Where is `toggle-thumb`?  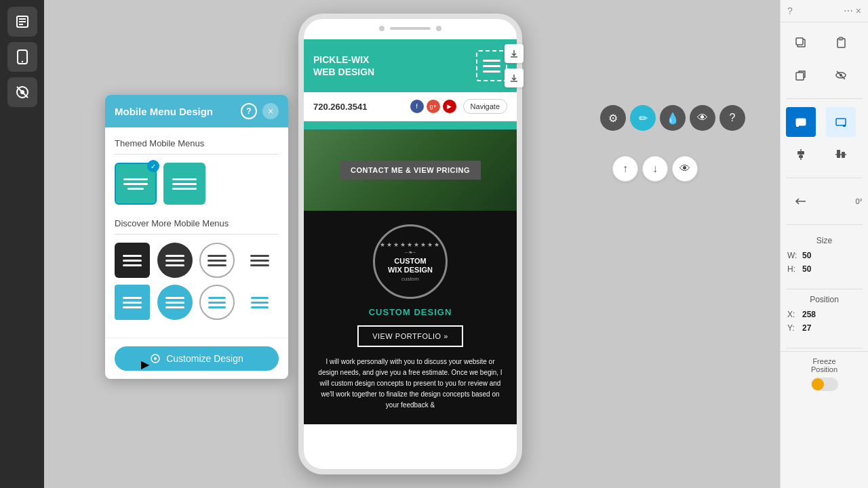 toggle-thumb is located at coordinates (818, 384).